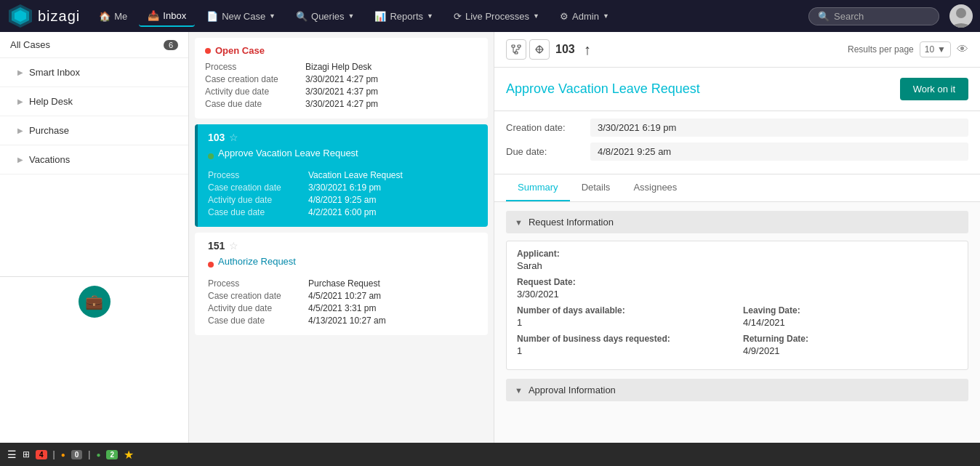  What do you see at coordinates (49, 131) in the screenshot?
I see `sidebar-label-purchase: Purchase` at bounding box center [49, 131].